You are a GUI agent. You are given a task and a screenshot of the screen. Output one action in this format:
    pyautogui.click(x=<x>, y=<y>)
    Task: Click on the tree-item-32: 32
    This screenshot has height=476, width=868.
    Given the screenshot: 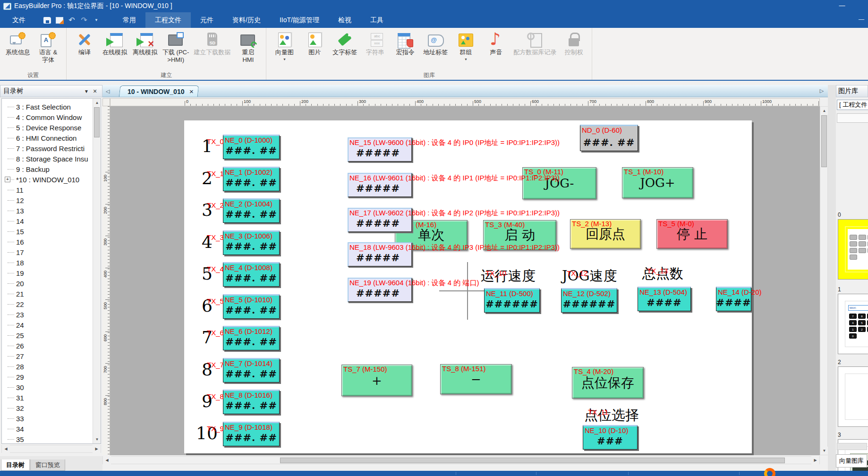 What is the action you would take?
    pyautogui.click(x=47, y=408)
    